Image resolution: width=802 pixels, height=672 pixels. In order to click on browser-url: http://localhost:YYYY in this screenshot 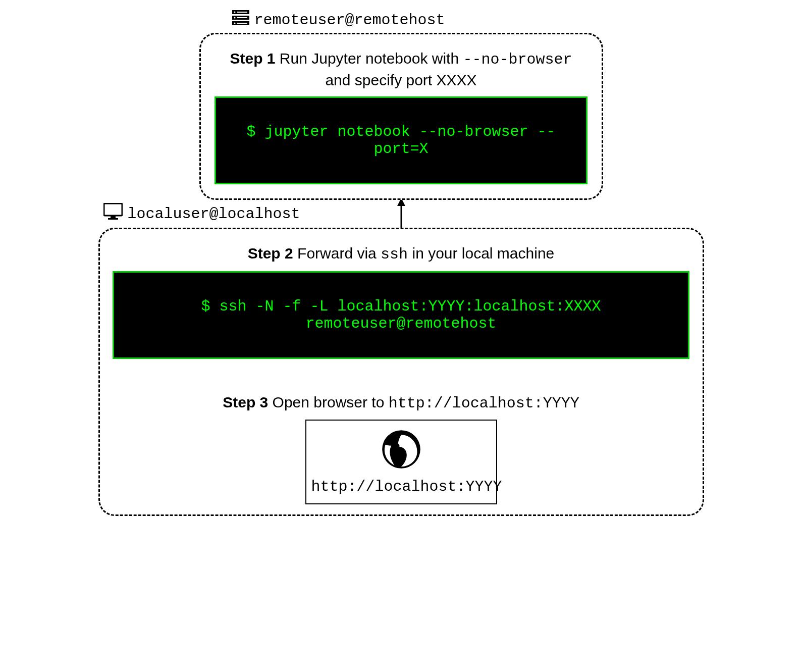, I will do `click(401, 487)`.